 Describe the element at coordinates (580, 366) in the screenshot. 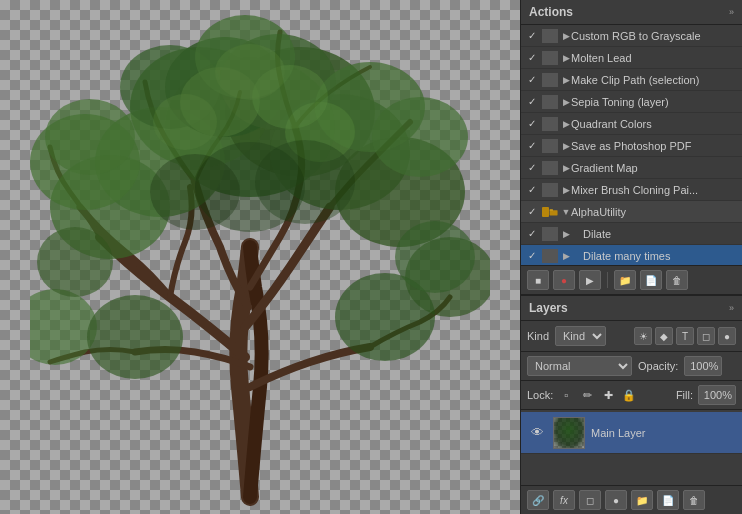

I see `blend-mode-select: Normal` at that location.